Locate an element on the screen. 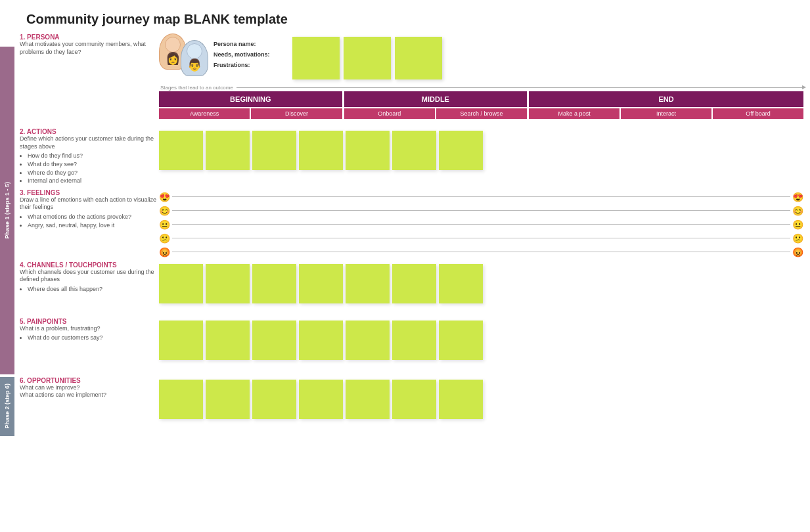 This screenshot has height=532, width=810. actions-list: How do they find us? What do they see? W… is located at coordinates (89, 168).